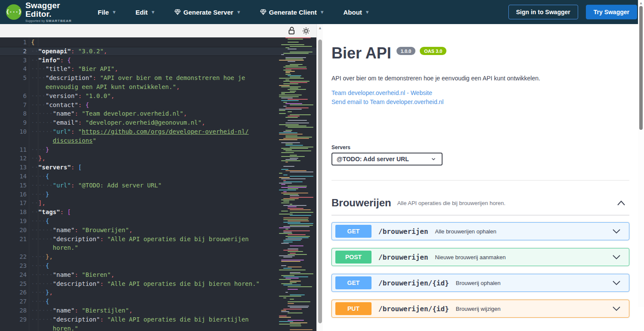 This screenshot has width=644, height=331. I want to click on code-line: 4····"title": "Bier API",, so click(158, 69).